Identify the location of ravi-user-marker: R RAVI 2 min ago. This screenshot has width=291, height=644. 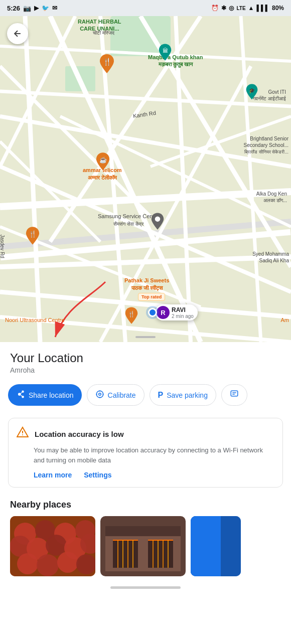
(173, 312).